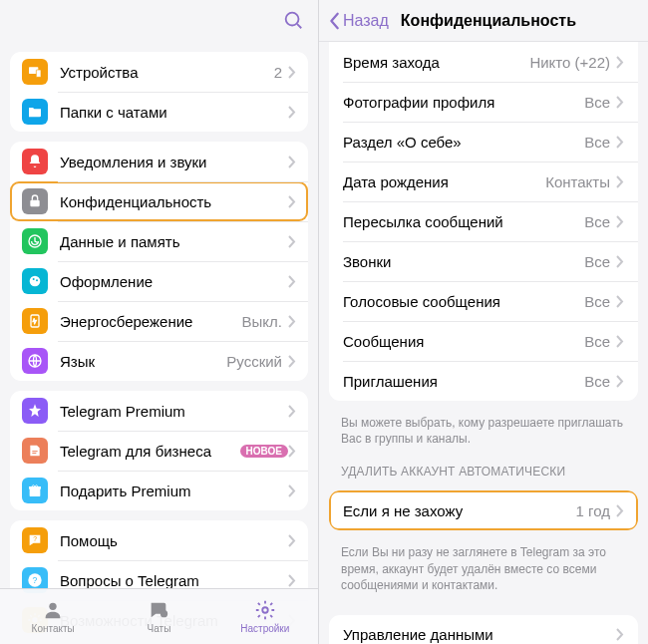 The height and width of the screenshot is (644, 648). I want to click on delete-if-away-row: Если я не захожу 1 год, so click(484, 510).